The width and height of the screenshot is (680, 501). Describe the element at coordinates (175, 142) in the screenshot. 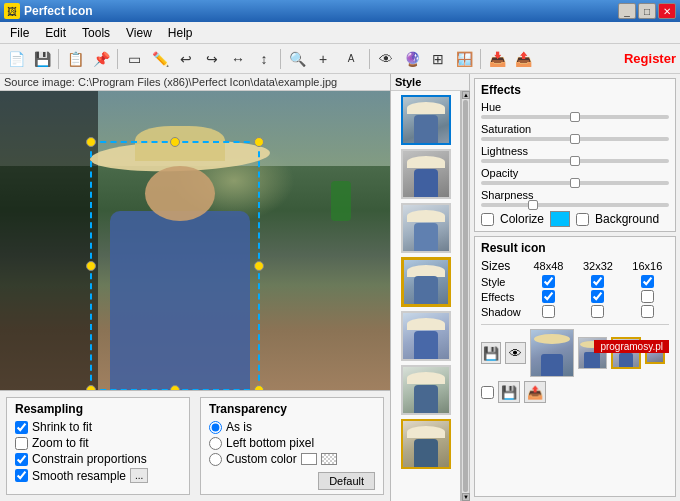

I see `handle-top-middle` at that location.